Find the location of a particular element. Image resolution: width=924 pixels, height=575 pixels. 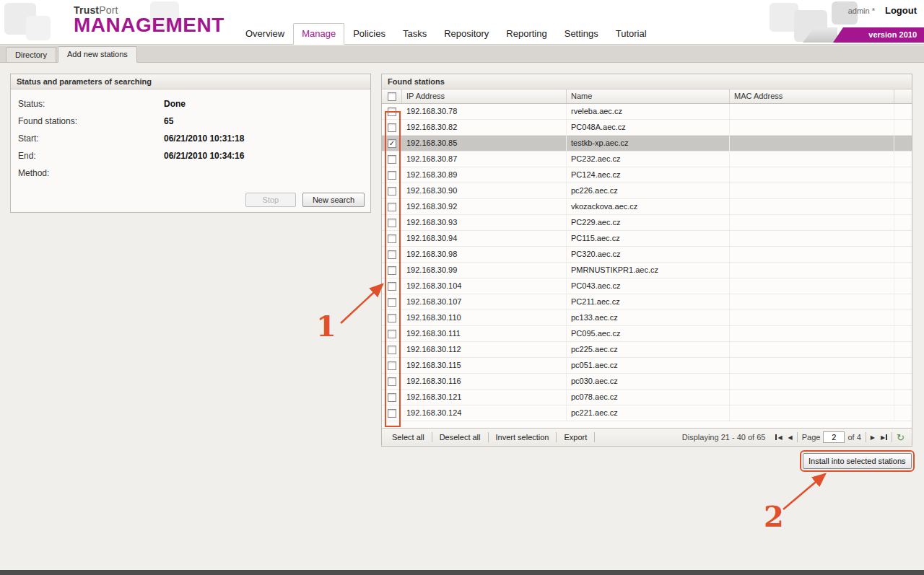

table-row: 192.168.30.104PC043.aec.cz is located at coordinates (647, 286).